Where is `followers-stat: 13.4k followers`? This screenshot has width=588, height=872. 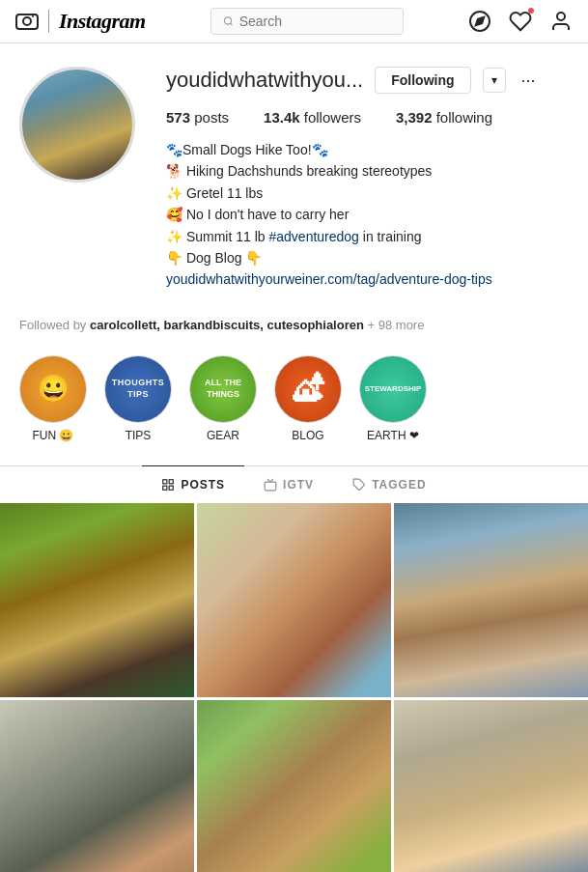 followers-stat: 13.4k followers is located at coordinates (313, 118).